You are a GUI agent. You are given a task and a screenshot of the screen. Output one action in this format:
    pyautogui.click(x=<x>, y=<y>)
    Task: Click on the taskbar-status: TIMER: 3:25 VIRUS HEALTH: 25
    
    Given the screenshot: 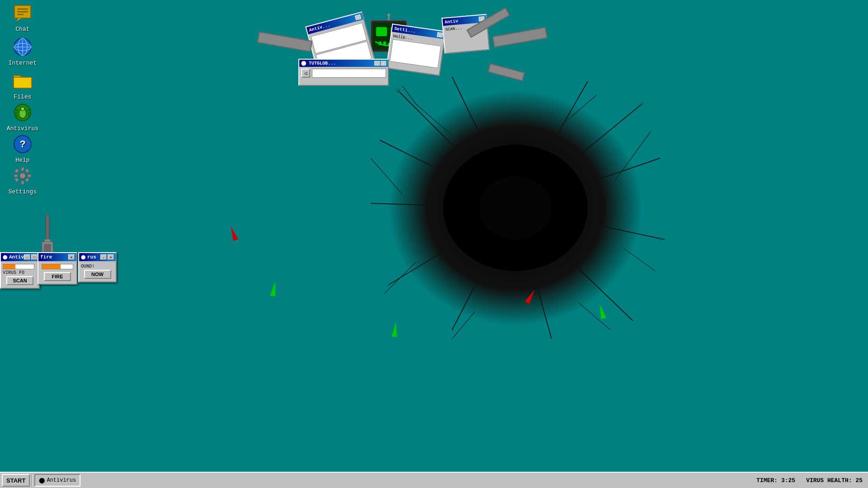 What is the action you would take?
    pyautogui.click(x=811, y=481)
    